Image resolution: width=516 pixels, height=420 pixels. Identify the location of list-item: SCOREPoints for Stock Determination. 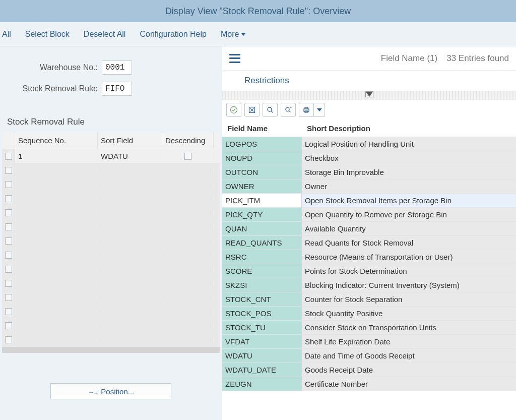
(369, 271).